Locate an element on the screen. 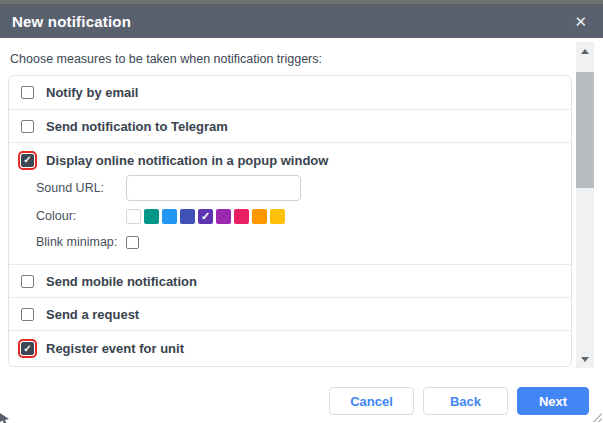 The image size is (603, 423). measure-label: Display online notification in a popup w… is located at coordinates (187, 160).